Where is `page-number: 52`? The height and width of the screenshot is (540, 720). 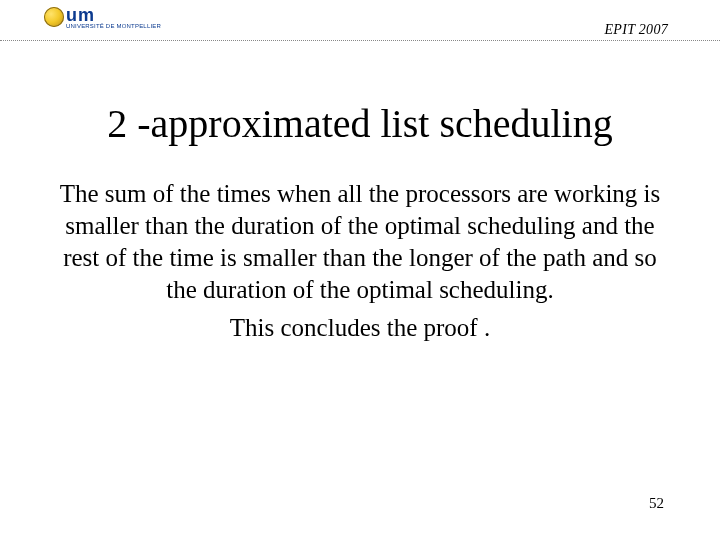 page-number: 52 is located at coordinates (656, 504).